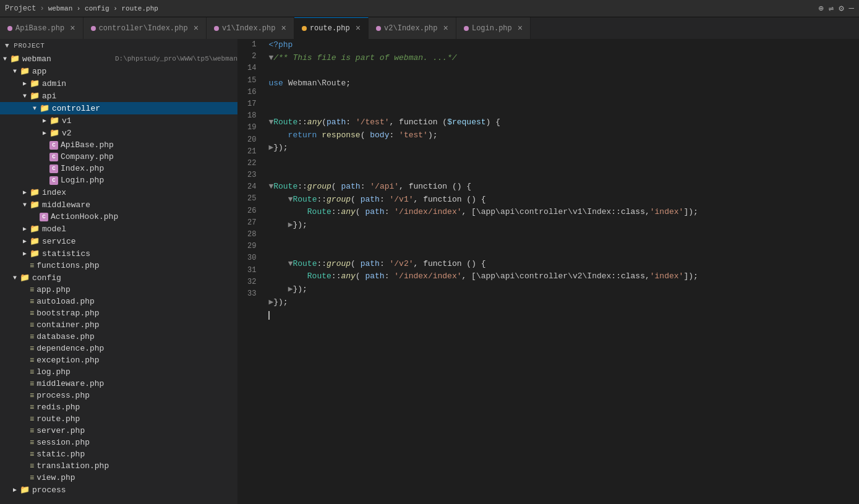 The height and width of the screenshot is (504, 859). I want to click on tree-item-model: ▶📁model, so click(119, 229).